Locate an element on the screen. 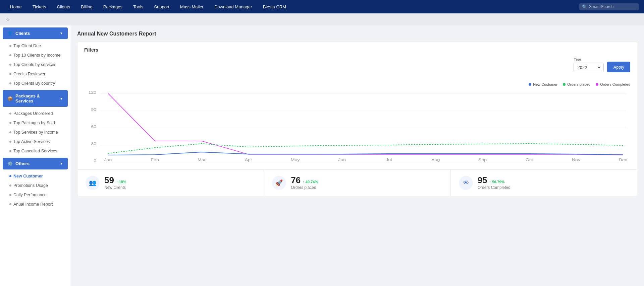  sidebar-item-top-services-income: Top Services by Income is located at coordinates (35, 132).